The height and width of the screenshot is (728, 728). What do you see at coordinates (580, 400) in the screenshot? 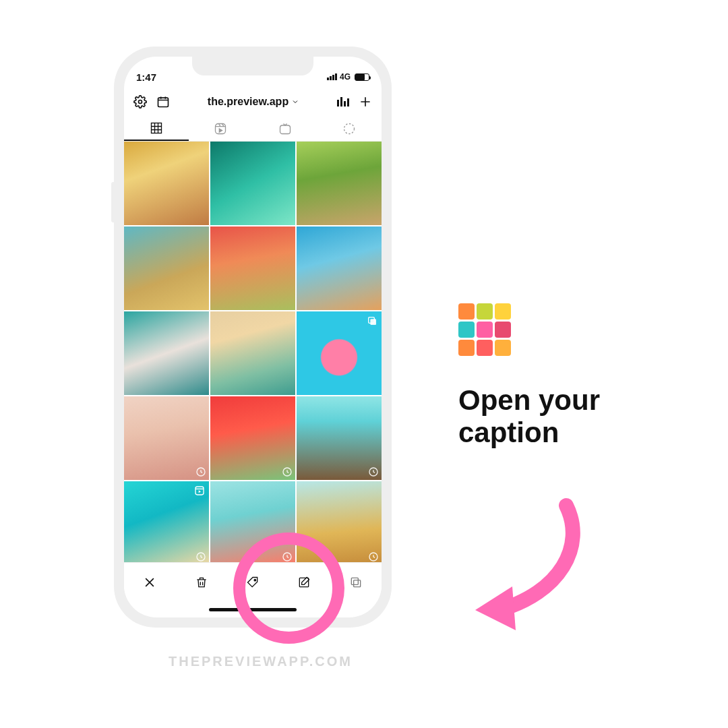
I see `heading-line: Open your` at bounding box center [580, 400].